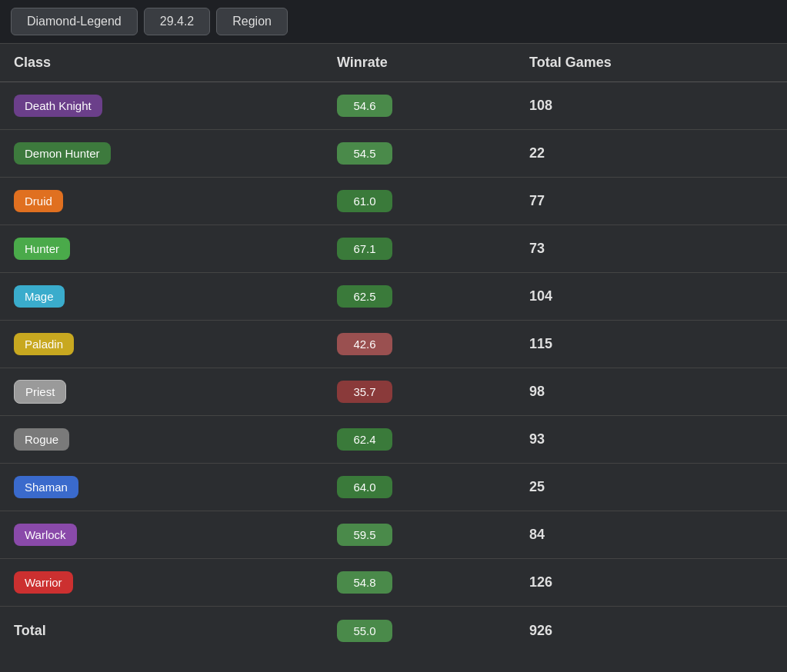  Describe the element at coordinates (252, 22) in the screenshot. I see `region-button: Region` at that location.